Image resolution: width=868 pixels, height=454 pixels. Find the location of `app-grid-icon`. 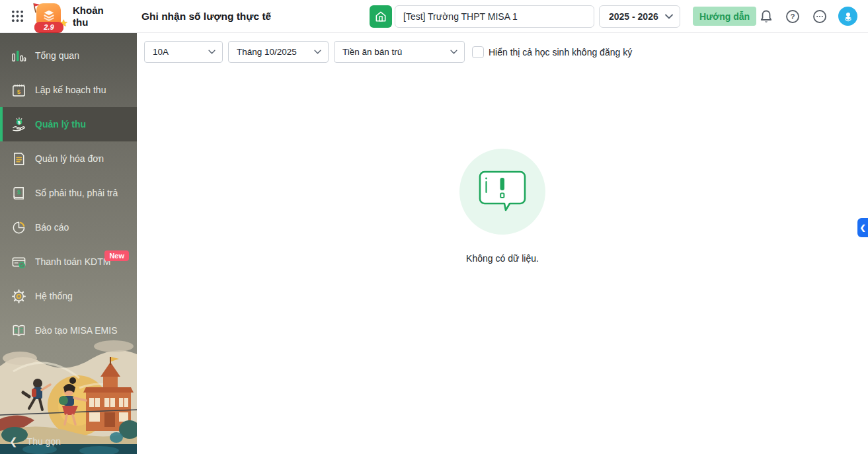

app-grid-icon is located at coordinates (17, 17).